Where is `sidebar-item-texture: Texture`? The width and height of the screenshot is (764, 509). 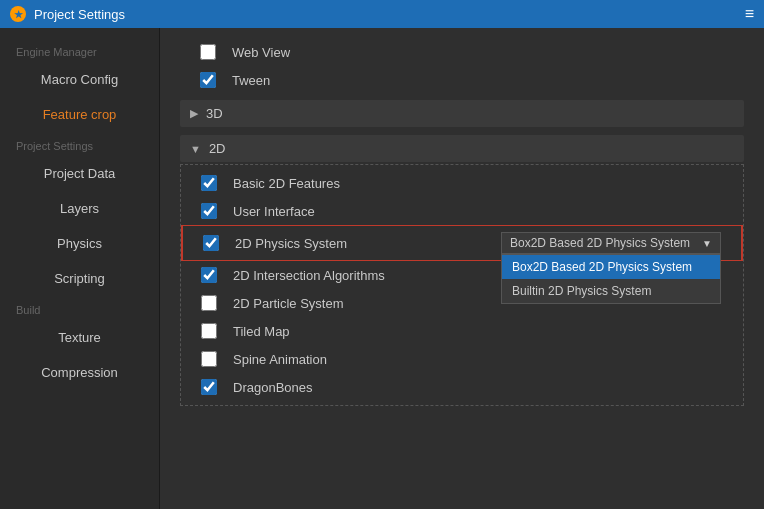 sidebar-item-texture: Texture is located at coordinates (80, 338).